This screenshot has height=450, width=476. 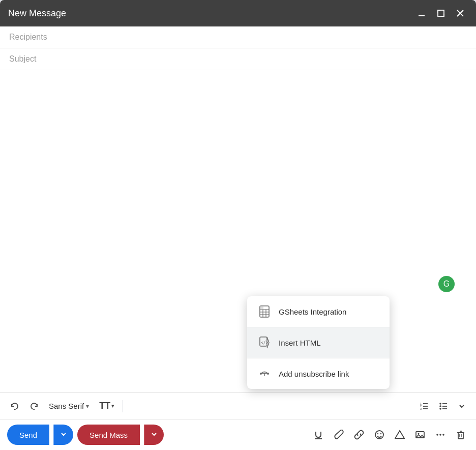 I want to click on more-options-button, so click(x=440, y=435).